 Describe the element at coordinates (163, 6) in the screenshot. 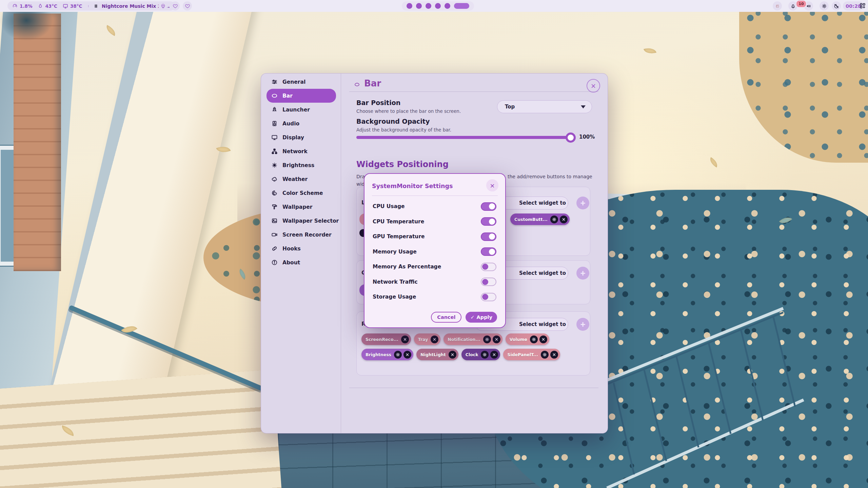

I see `quick-button-skull-icon` at that location.